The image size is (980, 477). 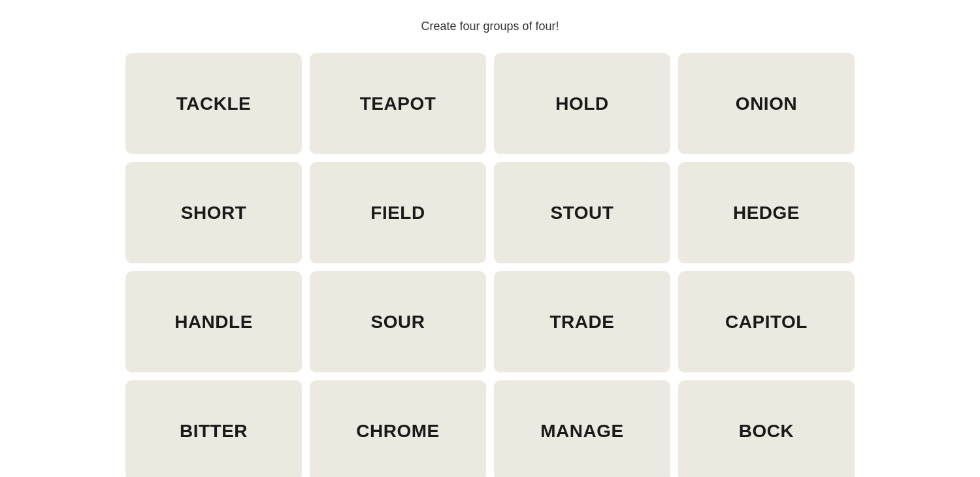 What do you see at coordinates (214, 213) in the screenshot?
I see `tile-short: SHORT` at bounding box center [214, 213].